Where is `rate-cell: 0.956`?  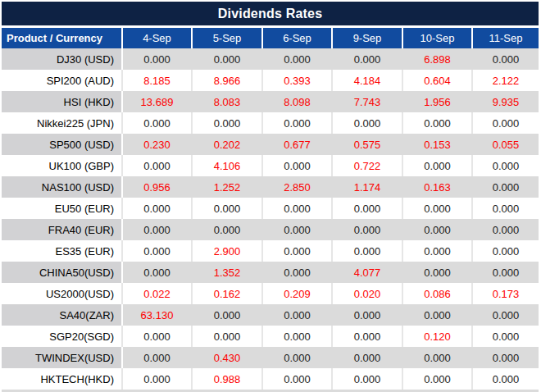
rate-cell: 0.956 is located at coordinates (156, 187).